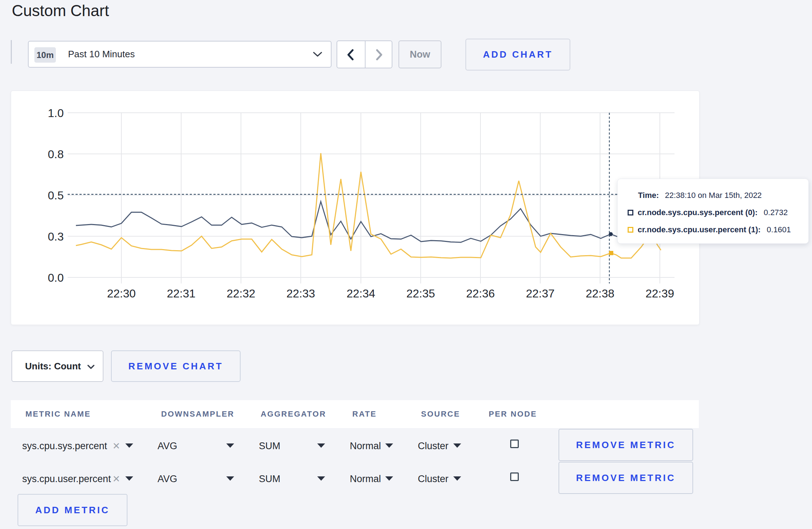 This screenshot has height=529, width=812. Describe the element at coordinates (56, 154) in the screenshot. I see `svg-text: 0.8` at that location.